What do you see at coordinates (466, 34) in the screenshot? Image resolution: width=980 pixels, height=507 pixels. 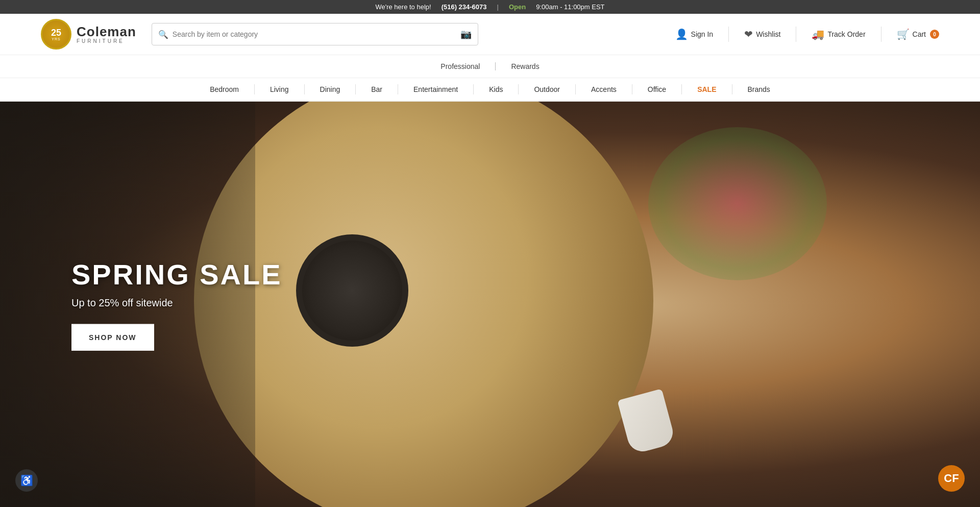 I see `camera-icon: 📷` at bounding box center [466, 34].